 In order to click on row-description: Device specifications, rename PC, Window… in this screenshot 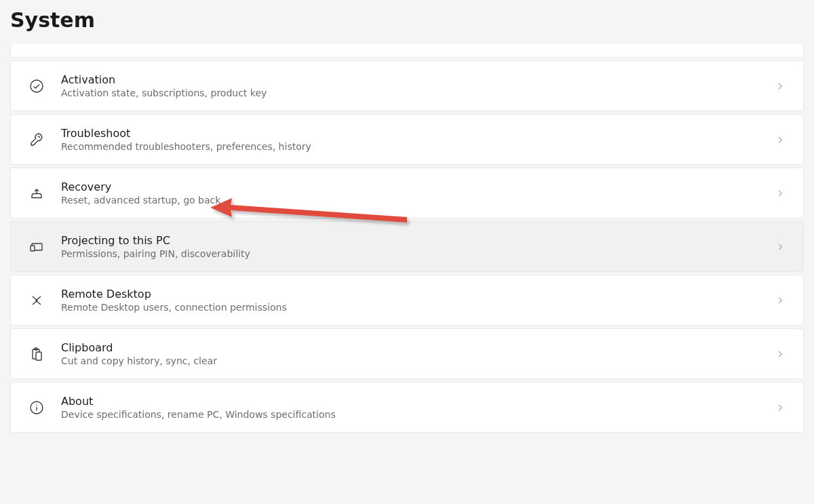, I will do `click(417, 414)`.